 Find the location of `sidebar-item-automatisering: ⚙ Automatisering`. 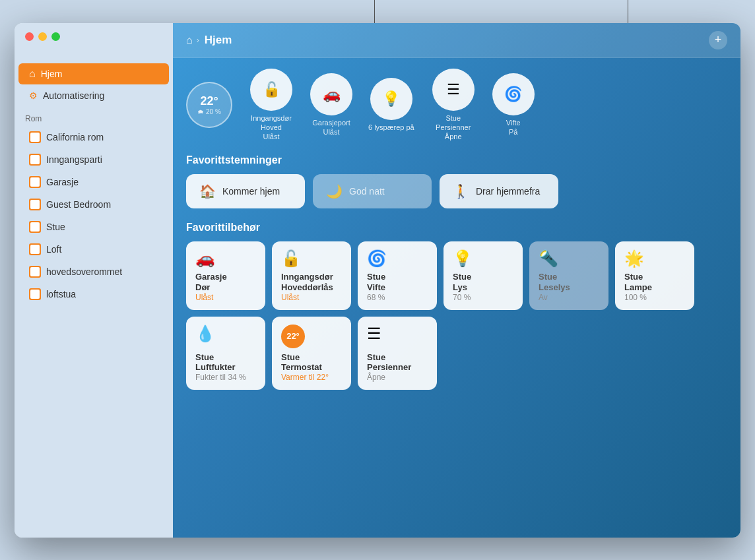

sidebar-item-automatisering: ⚙ Automatisering is located at coordinates (94, 96).